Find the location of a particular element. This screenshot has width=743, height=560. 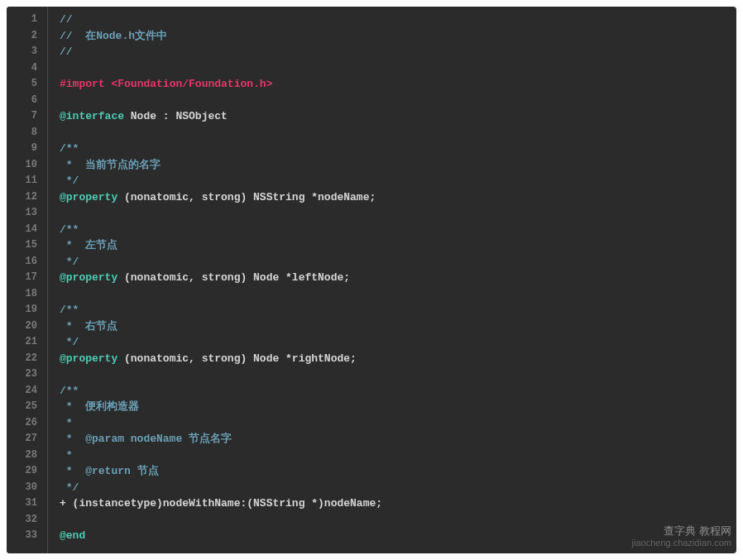

code-token: * 当前节点的名字 is located at coordinates (110, 165).